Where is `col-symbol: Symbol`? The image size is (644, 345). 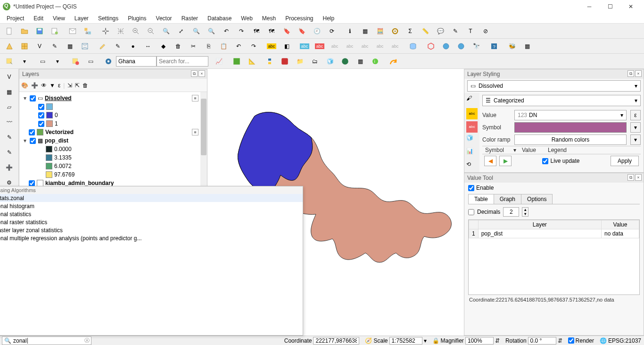
col-symbol: Symbol is located at coordinates (496, 150).